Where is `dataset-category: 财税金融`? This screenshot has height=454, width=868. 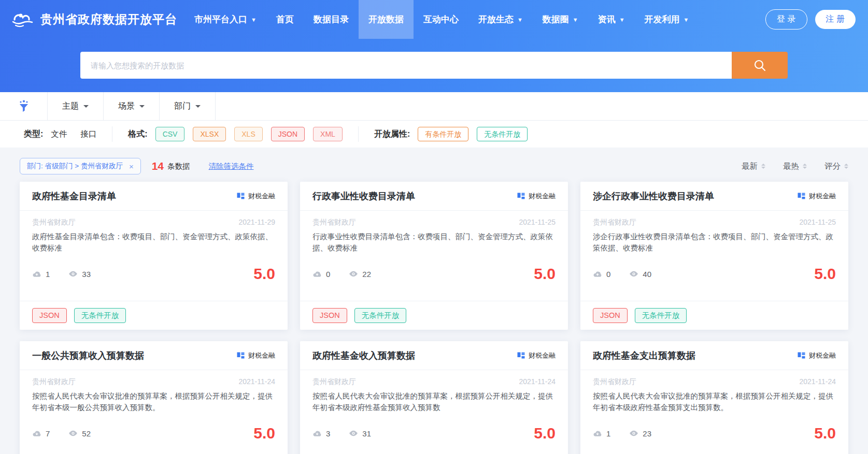
dataset-category: 财税金融 is located at coordinates (256, 356).